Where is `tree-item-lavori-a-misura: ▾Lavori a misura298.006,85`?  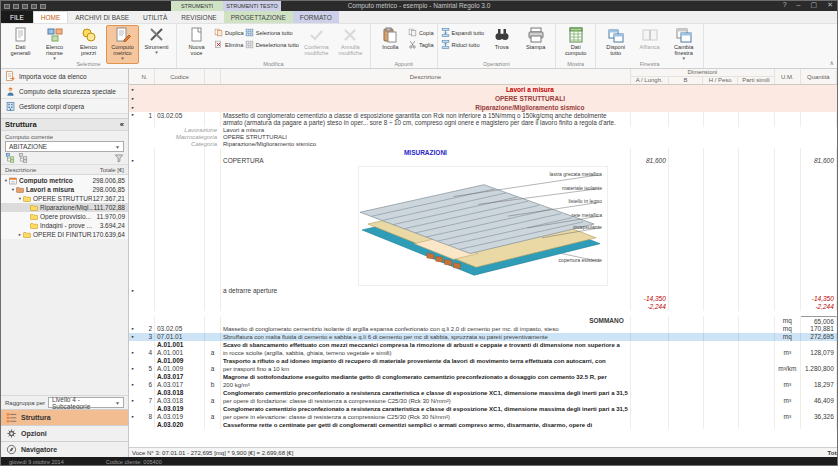
tree-item-lavori-a-misura: ▾Lavori a misura298.006,85 is located at coordinates (64, 190).